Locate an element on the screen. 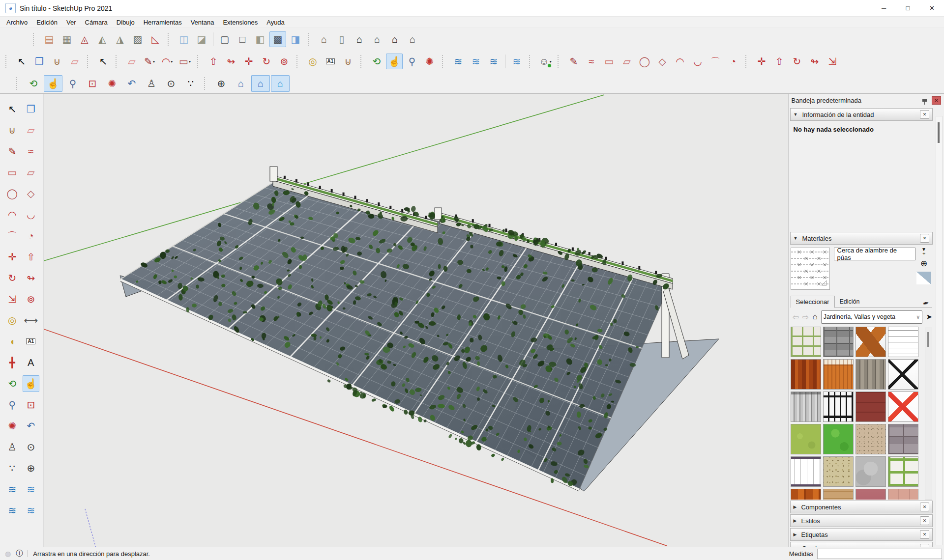  camera-orbit-button: ⟲ is located at coordinates (33, 84).